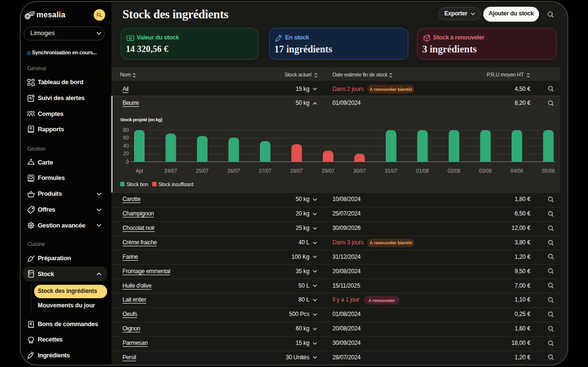 The height and width of the screenshot is (367, 588). Describe the element at coordinates (176, 184) in the screenshot. I see `svg-text: Stock insuffisant` at that location.